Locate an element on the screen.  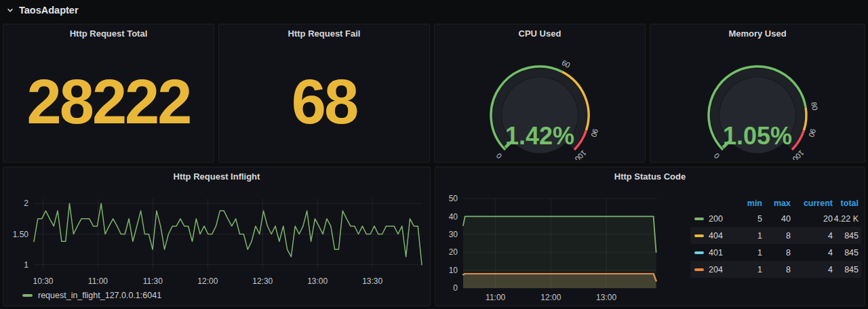
legend-row-401: 401184845 is located at coordinates (776, 252).